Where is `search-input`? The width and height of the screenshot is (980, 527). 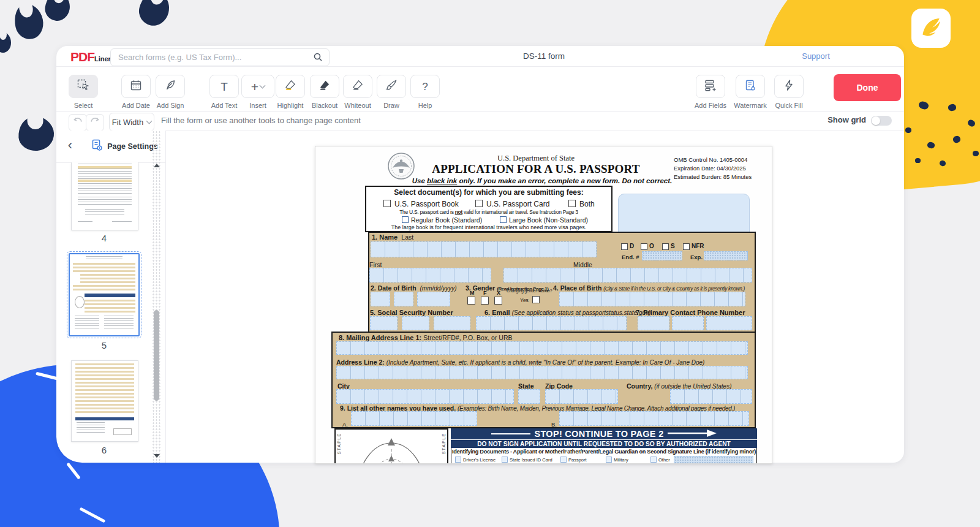 search-input is located at coordinates (213, 58).